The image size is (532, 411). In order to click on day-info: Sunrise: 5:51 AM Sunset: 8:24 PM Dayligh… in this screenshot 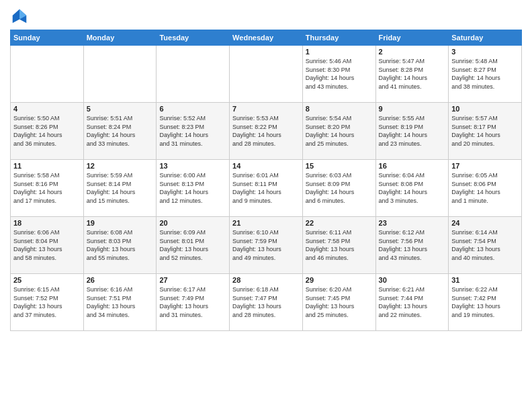, I will do `click(120, 131)`.